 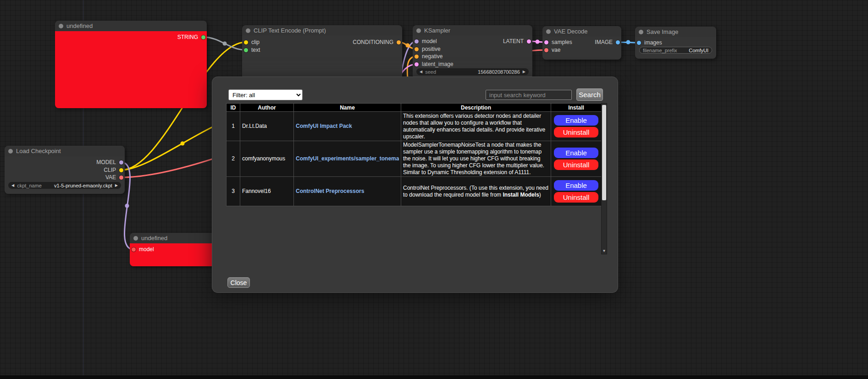 I want to click on node-header: VAE Decode, so click(x=582, y=31).